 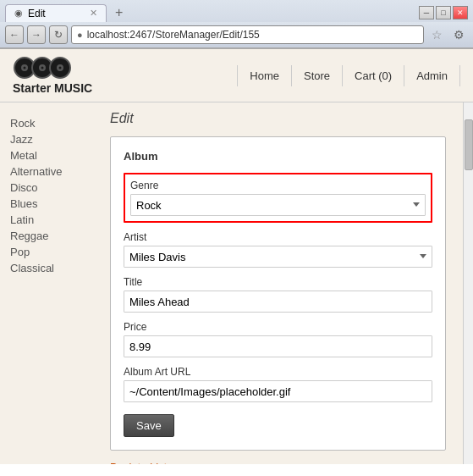 What do you see at coordinates (118, 13) in the screenshot?
I see `new-tab-button: +` at bounding box center [118, 13].